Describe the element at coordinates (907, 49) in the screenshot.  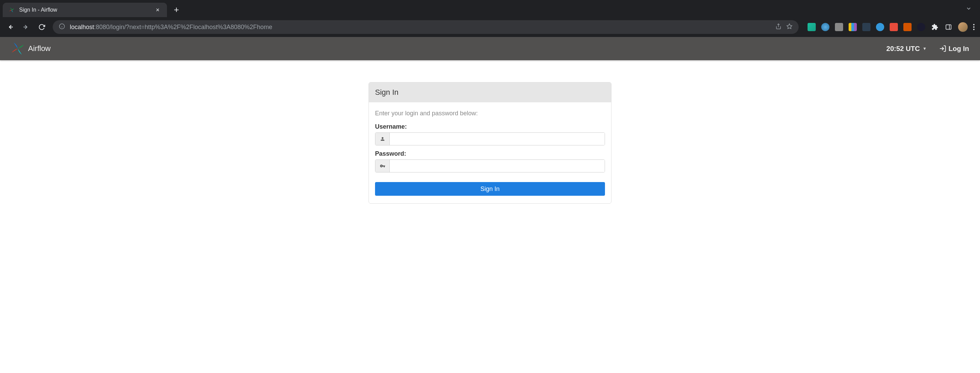
I see `header-time-dropdown: 20:52 UTC ▼` at that location.